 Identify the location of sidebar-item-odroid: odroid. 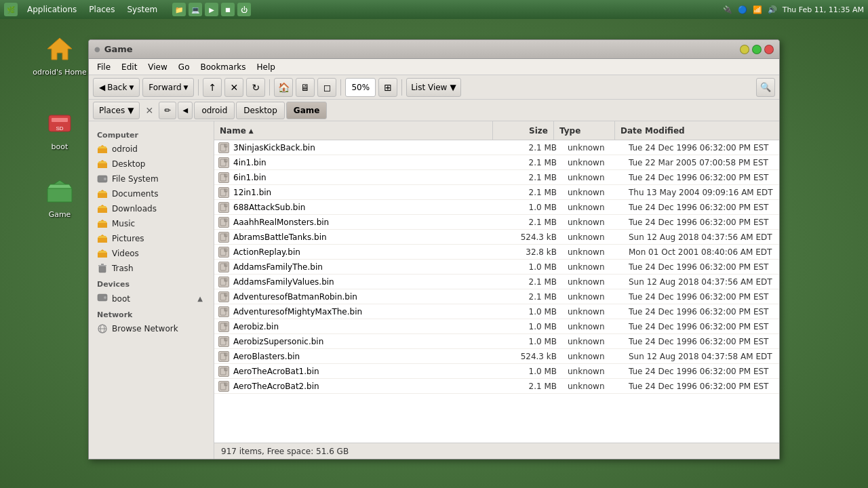
(151, 149).